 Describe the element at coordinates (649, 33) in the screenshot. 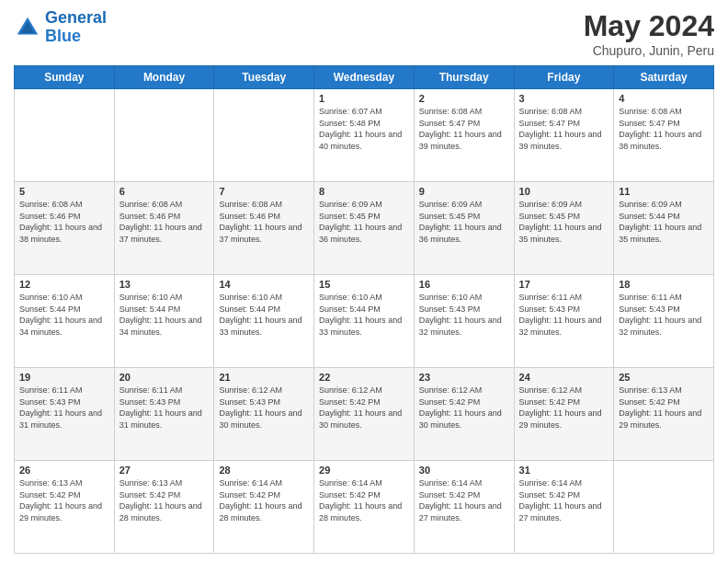

I see `title-block: May 2024 Chupuro, Junin, Peru` at that location.